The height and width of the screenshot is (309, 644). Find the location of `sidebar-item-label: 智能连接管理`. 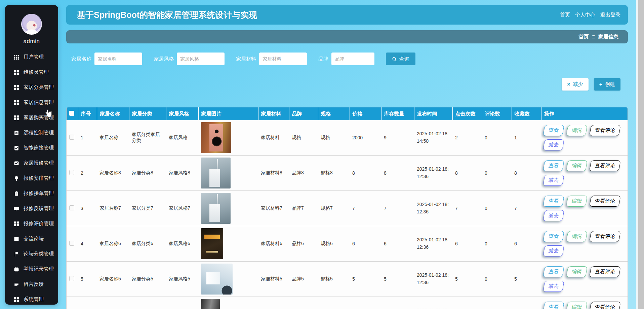

sidebar-item-label: 智能连接管理 is located at coordinates (39, 148).